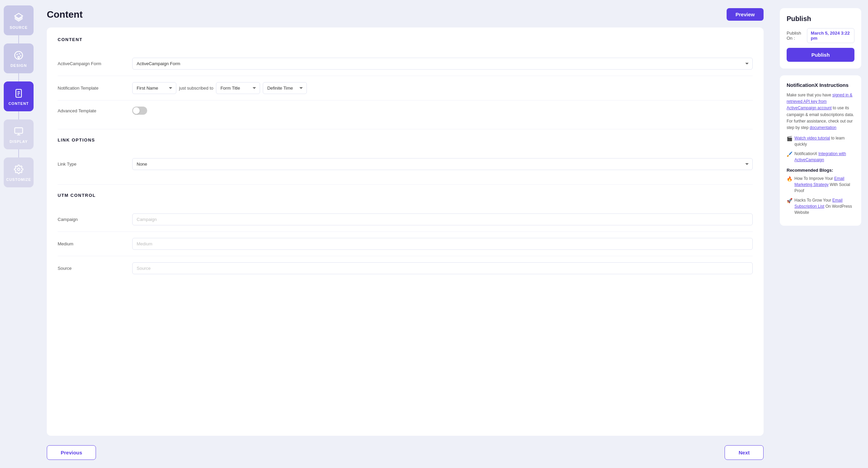  I want to click on notif-time-select: Definite Time, so click(285, 88).